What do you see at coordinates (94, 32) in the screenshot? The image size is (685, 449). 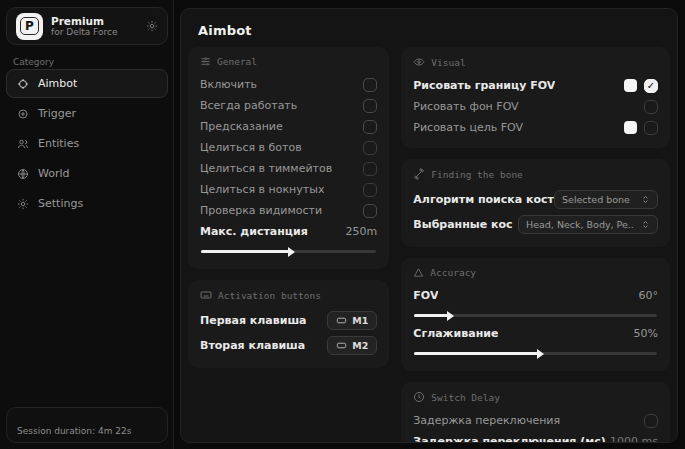 I see `license-subtitle: for Delta Force` at bounding box center [94, 32].